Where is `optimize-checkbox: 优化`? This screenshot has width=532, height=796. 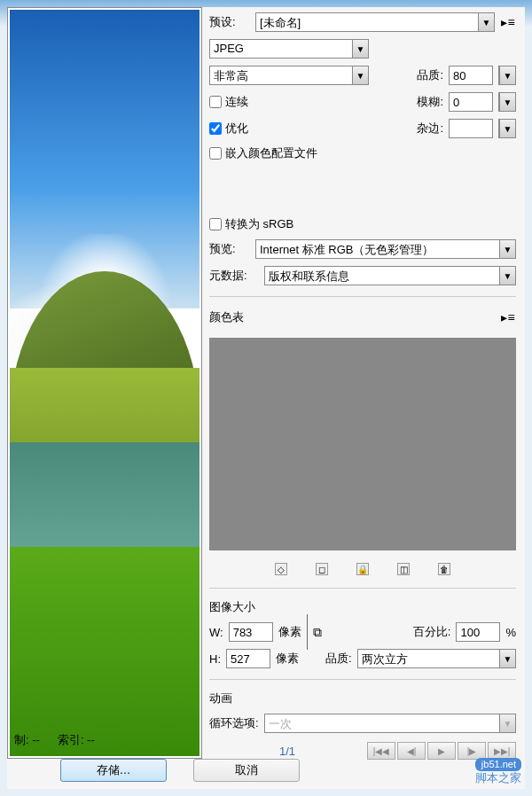 optimize-checkbox: 优化 is located at coordinates (289, 129).